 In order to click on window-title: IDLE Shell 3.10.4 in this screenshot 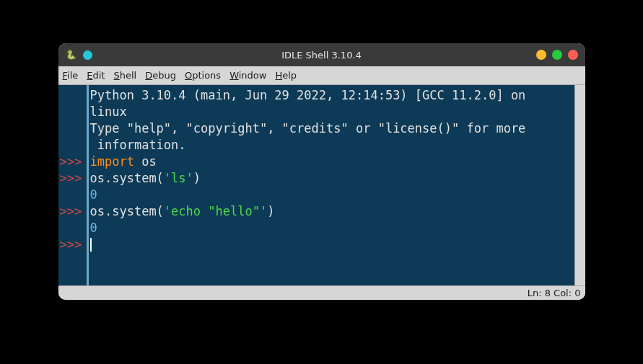, I will do `click(322, 55)`.